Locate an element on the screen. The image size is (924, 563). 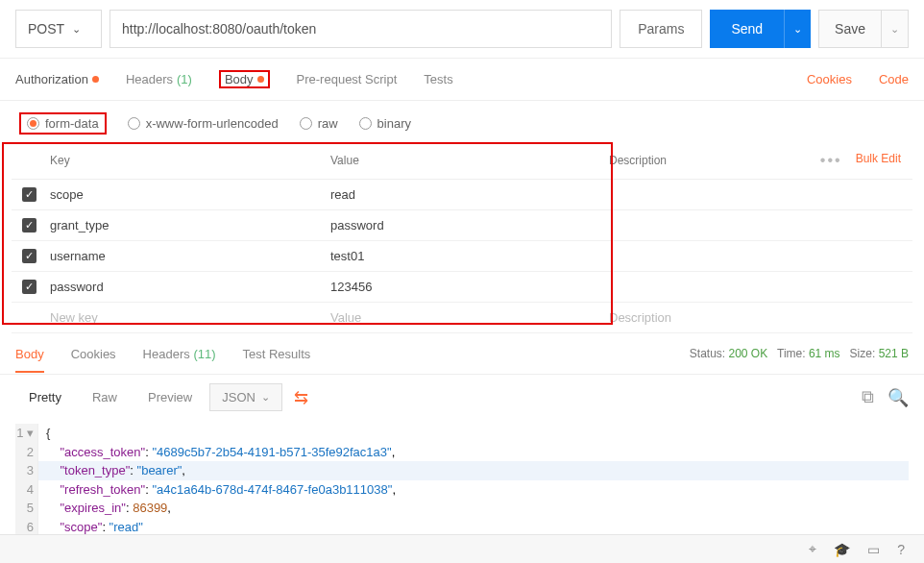
table-row: ✓ grant_type password is located at coordinates (462, 226).